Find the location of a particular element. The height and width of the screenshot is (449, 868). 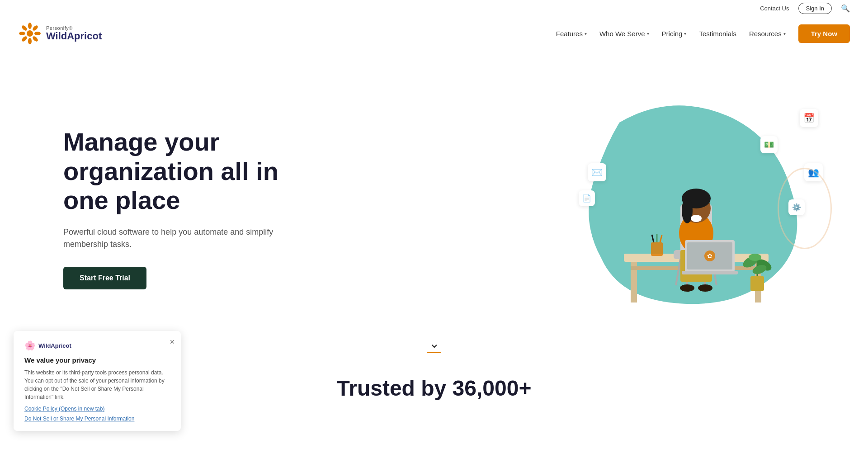

float-email-icon: ✉️ is located at coordinates (597, 172).